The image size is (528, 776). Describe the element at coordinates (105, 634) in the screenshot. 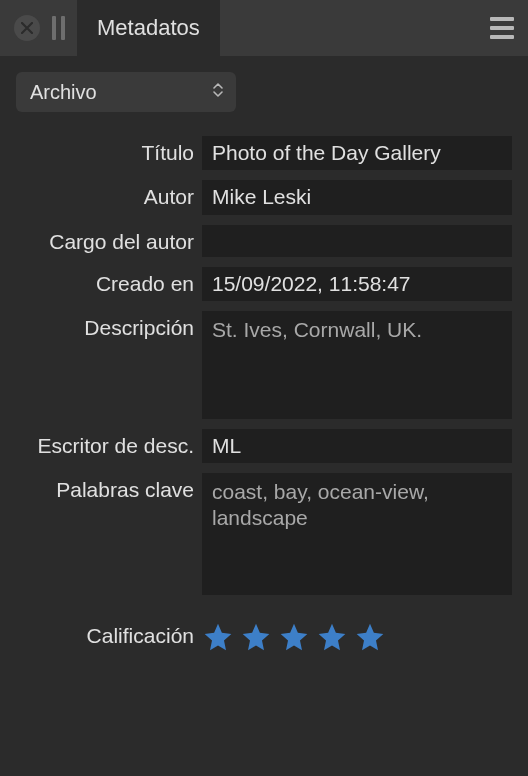

I see `label-calificacion: Calificación` at that location.